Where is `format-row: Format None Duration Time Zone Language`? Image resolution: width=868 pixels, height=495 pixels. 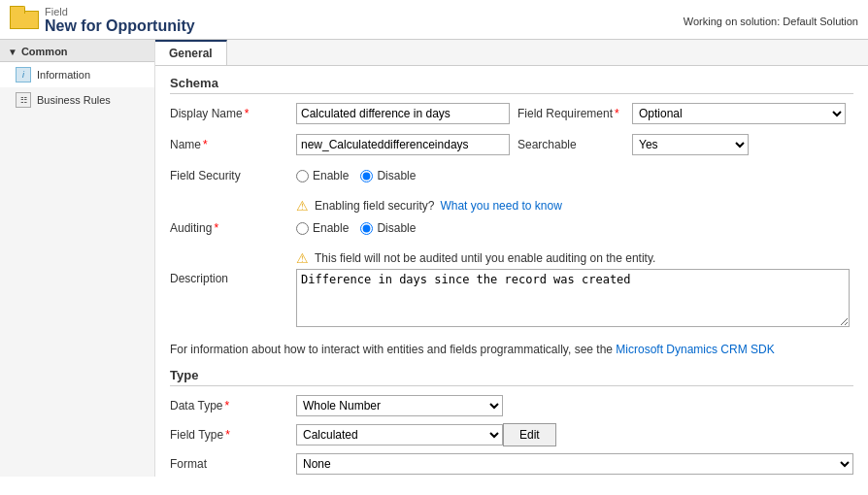 format-row: Format None Duration Time Zone Language is located at coordinates (512, 464).